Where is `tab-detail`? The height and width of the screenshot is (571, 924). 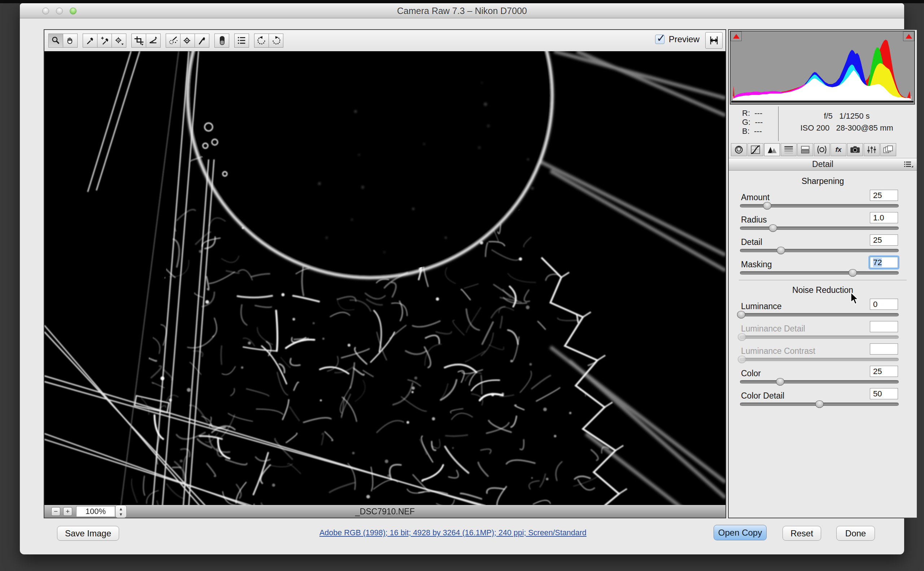 tab-detail is located at coordinates (772, 150).